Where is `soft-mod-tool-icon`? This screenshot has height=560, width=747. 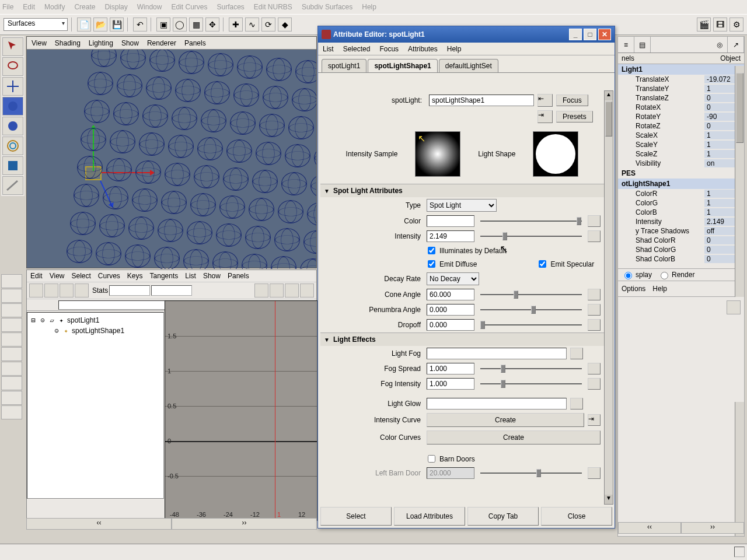 soft-mod-tool-icon is located at coordinates (13, 166).